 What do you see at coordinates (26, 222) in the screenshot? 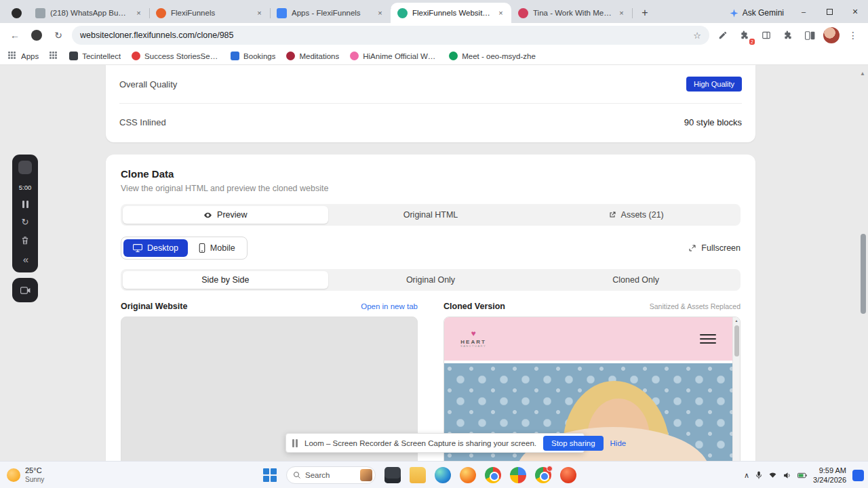
I see `restart-icon: ↻` at bounding box center [26, 222].